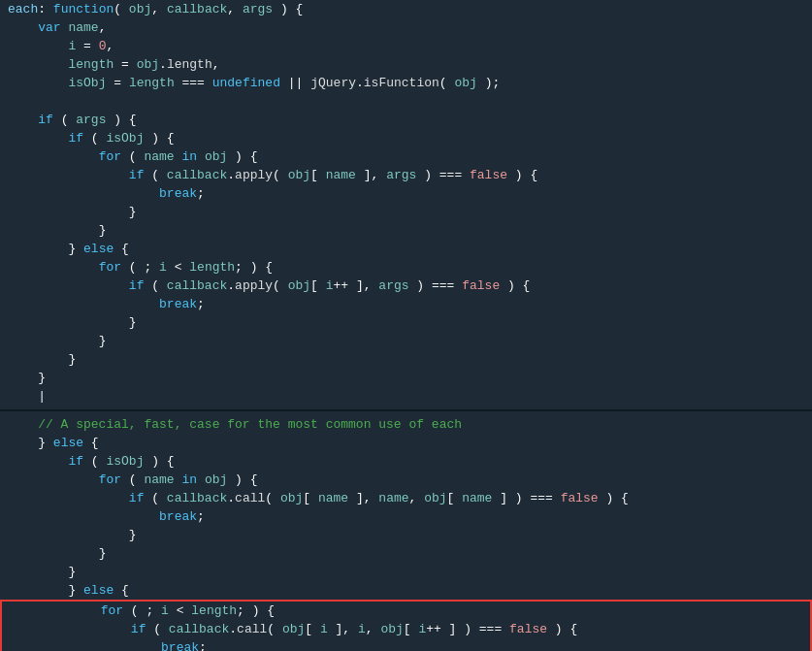  What do you see at coordinates (406, 47) in the screenshot?
I see `code-line: i = 0,` at bounding box center [406, 47].